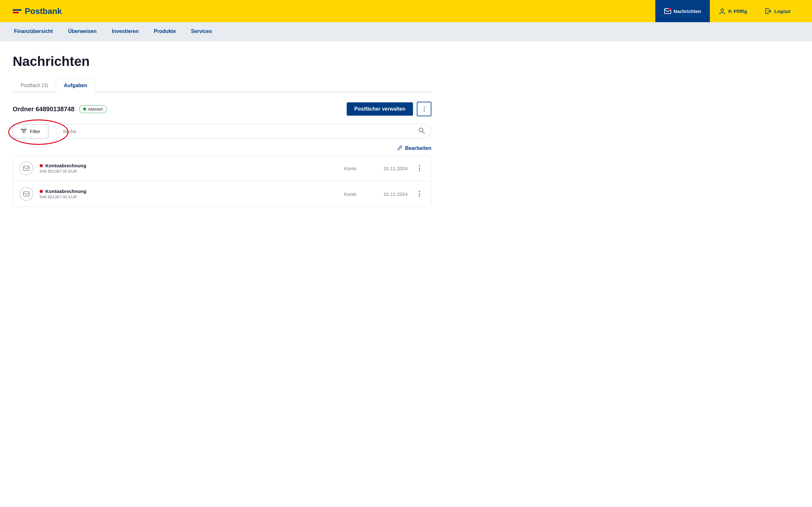 The height and width of the screenshot is (507, 812). What do you see at coordinates (201, 32) in the screenshot?
I see `nav-item-services: Services` at bounding box center [201, 32].